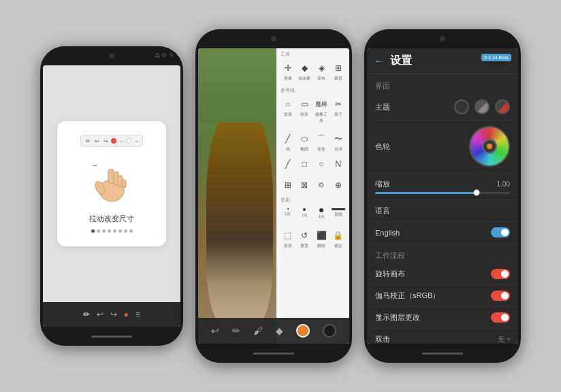  What do you see at coordinates (258, 331) in the screenshot?
I see `brush-btn: 🖌` at bounding box center [258, 331].